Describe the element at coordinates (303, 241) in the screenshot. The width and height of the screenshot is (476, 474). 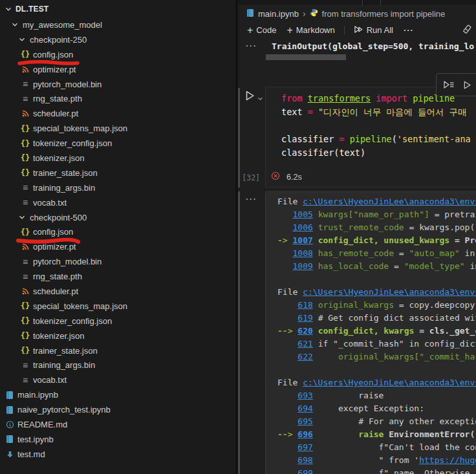
I see `traceback-line-number: 1007` at that location.